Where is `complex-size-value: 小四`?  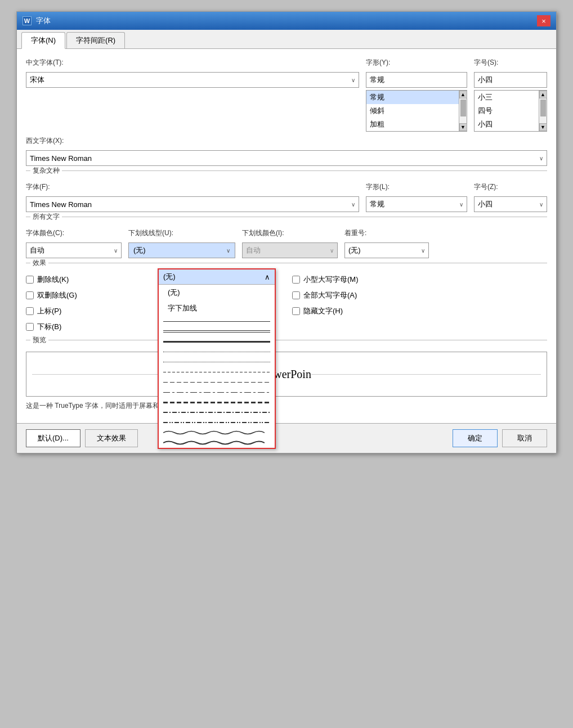 complex-size-value: 小四 is located at coordinates (485, 204).